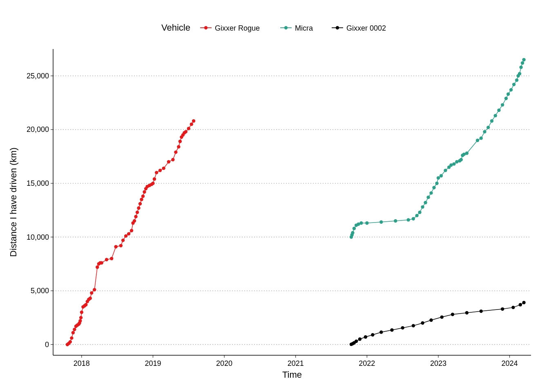 The image size is (549, 392). I want to click on y-tick-label: 25,000, so click(38, 76).